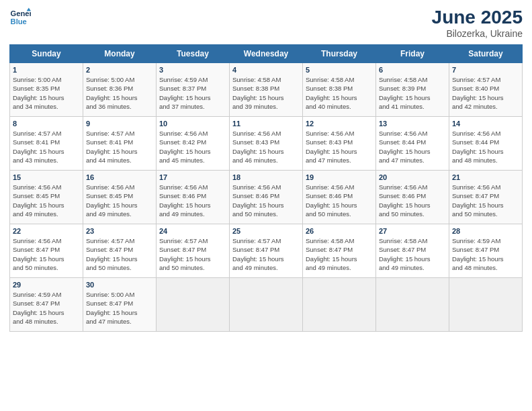  What do you see at coordinates (486, 231) in the screenshot?
I see `day-number: 28` at bounding box center [486, 231].